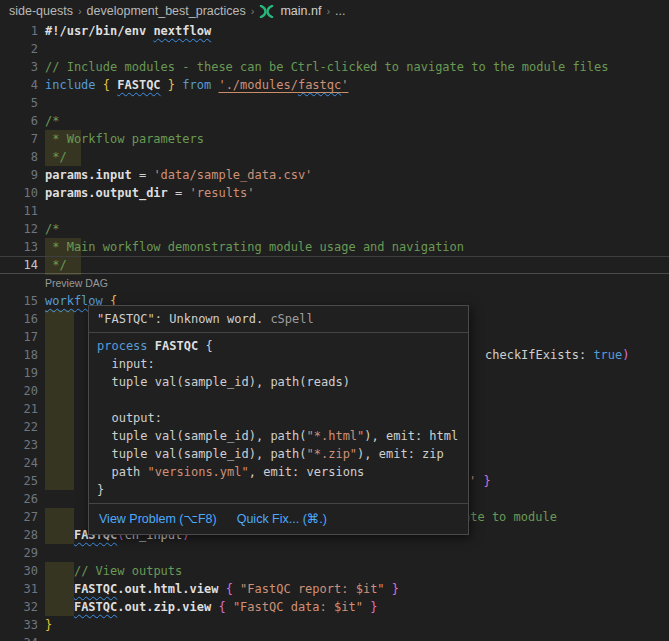  What do you see at coordinates (166, 11) in the screenshot?
I see `breadcrumb-item-development-best-practices: development_best_practices` at bounding box center [166, 11].